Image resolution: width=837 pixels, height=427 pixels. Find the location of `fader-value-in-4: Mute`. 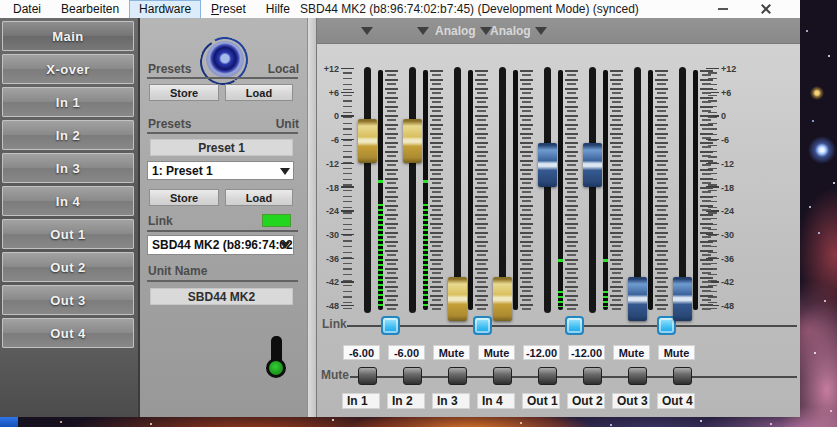

fader-value-in-4: Mute is located at coordinates (496, 352).